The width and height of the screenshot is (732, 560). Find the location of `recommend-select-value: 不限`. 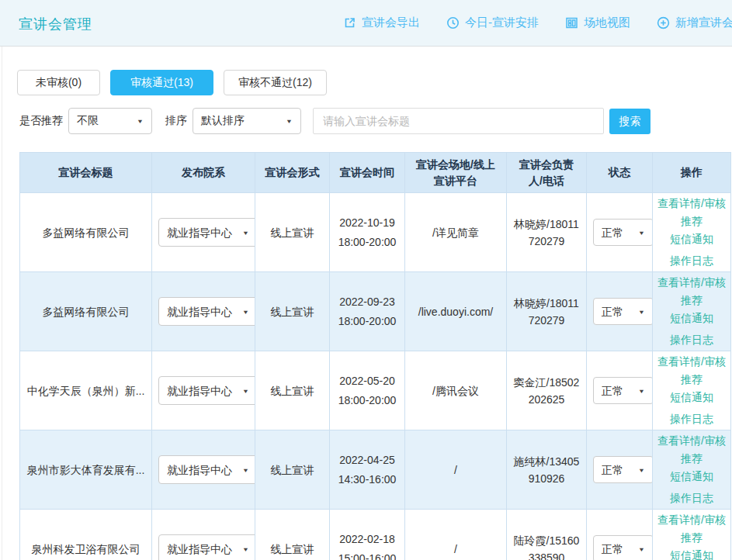

recommend-select-value: 不限 is located at coordinates (88, 121).